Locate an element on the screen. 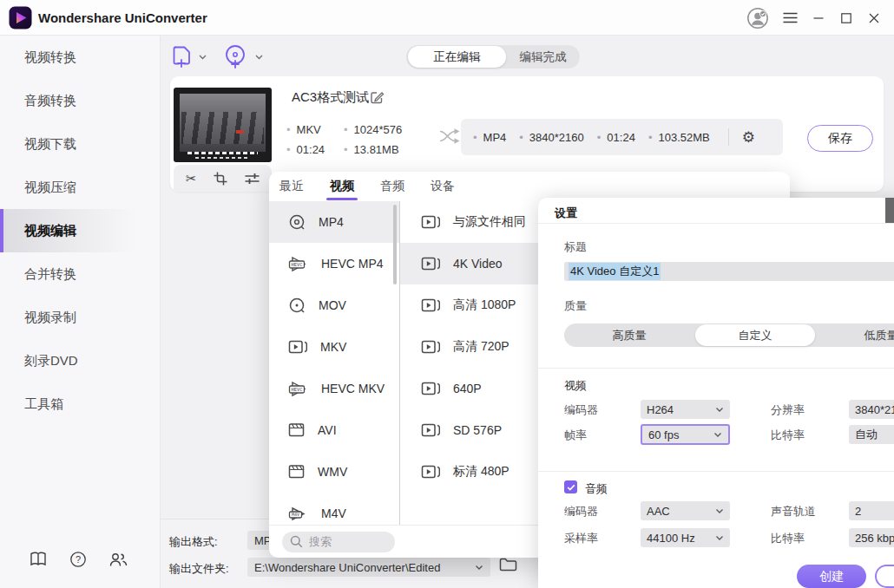 The height and width of the screenshot is (588, 894). help-icon: ? is located at coordinates (78, 559).